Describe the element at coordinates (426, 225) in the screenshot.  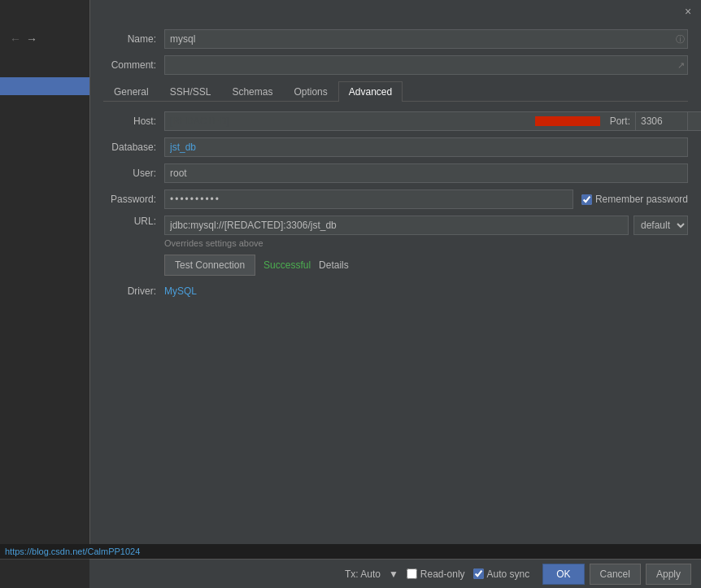
I see `url-input-wrap: default` at that location.